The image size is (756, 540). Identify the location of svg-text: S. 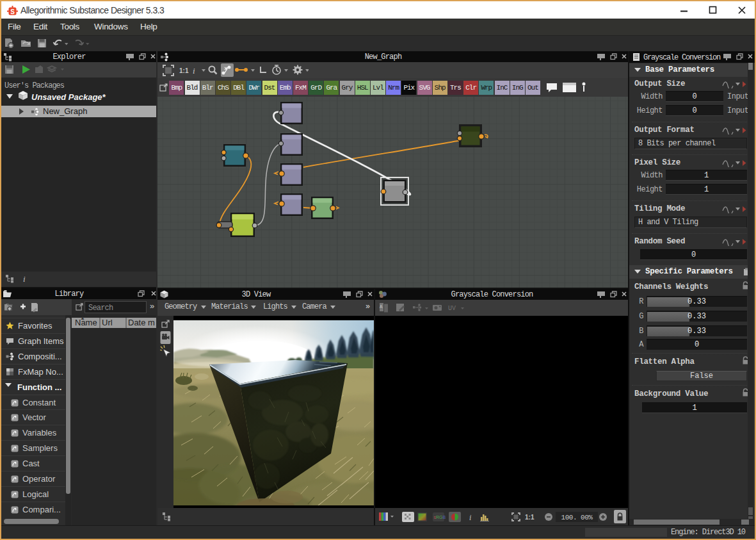
(13, 12).